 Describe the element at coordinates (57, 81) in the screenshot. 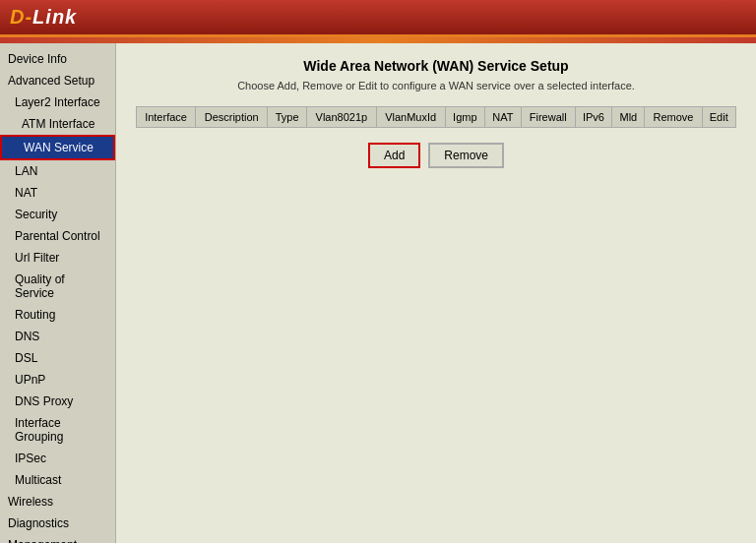

I see `sidebar-item-advanced-setup: Advanced Setup` at that location.